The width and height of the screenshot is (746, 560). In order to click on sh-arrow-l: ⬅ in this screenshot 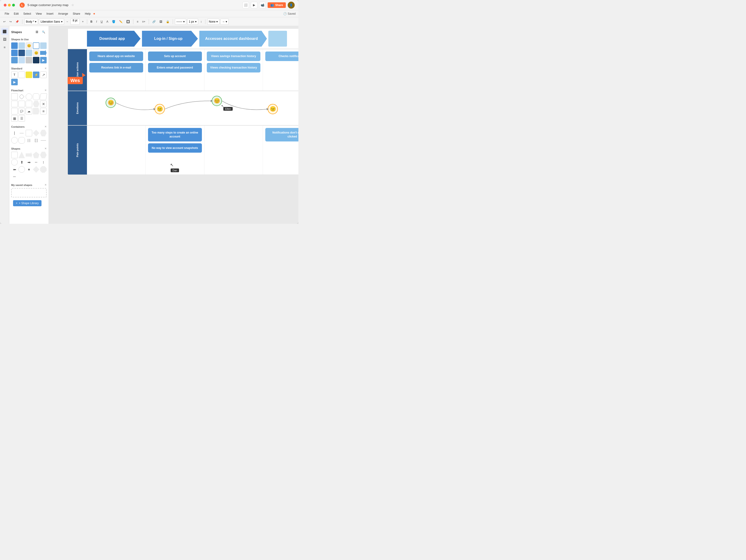, I will do `click(15, 169)`.